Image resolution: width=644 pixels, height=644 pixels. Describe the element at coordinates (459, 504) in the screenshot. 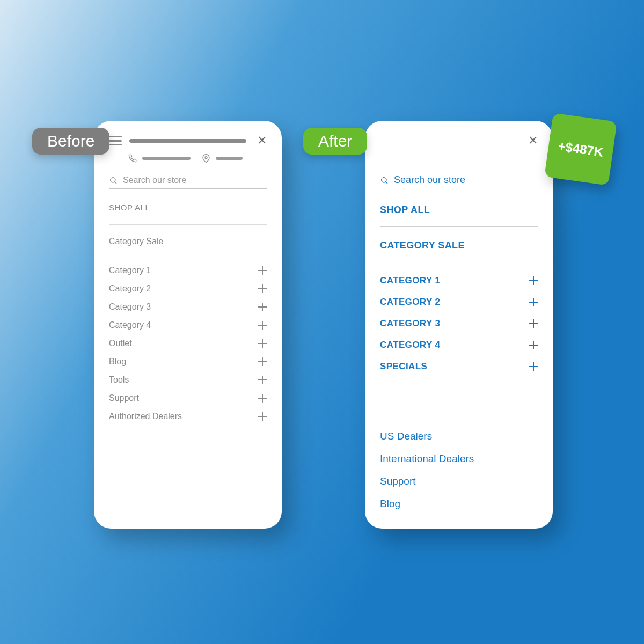

I see `secondary-link: Blog` at that location.